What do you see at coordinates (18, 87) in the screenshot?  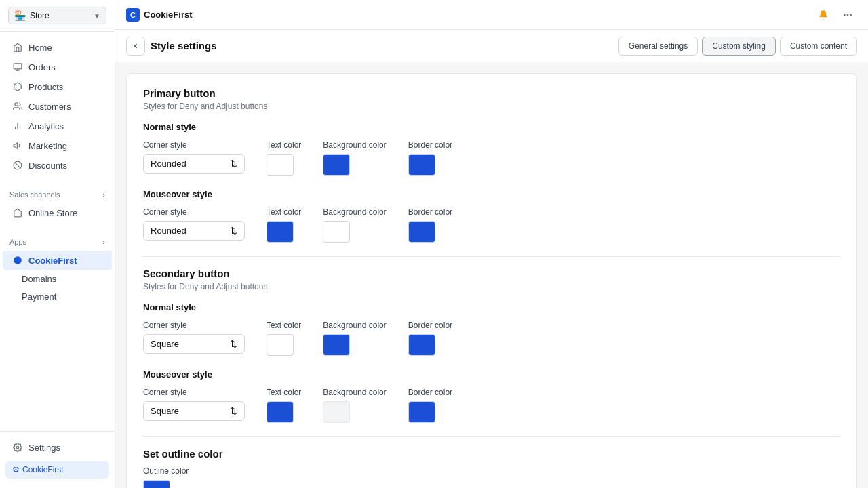 I see `products-icon` at bounding box center [18, 87].